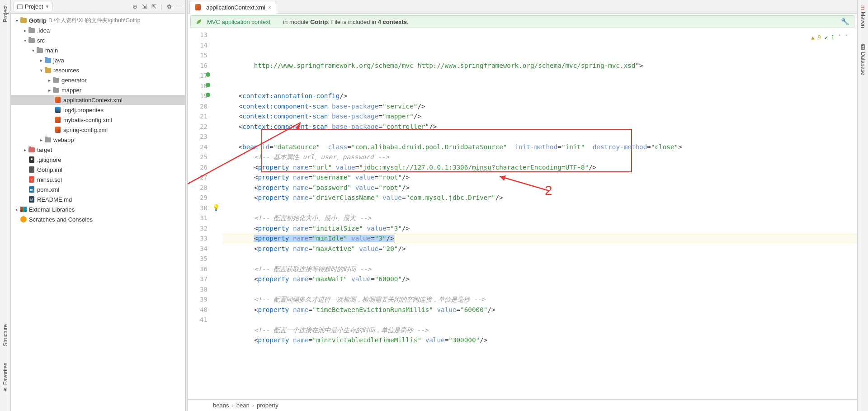 This screenshot has height=411, width=868. Describe the element at coordinates (98, 20) in the screenshot. I see `tree-root: ▾GotripD:\个人资料\XH的文件夹\github\Gotrip` at that location.